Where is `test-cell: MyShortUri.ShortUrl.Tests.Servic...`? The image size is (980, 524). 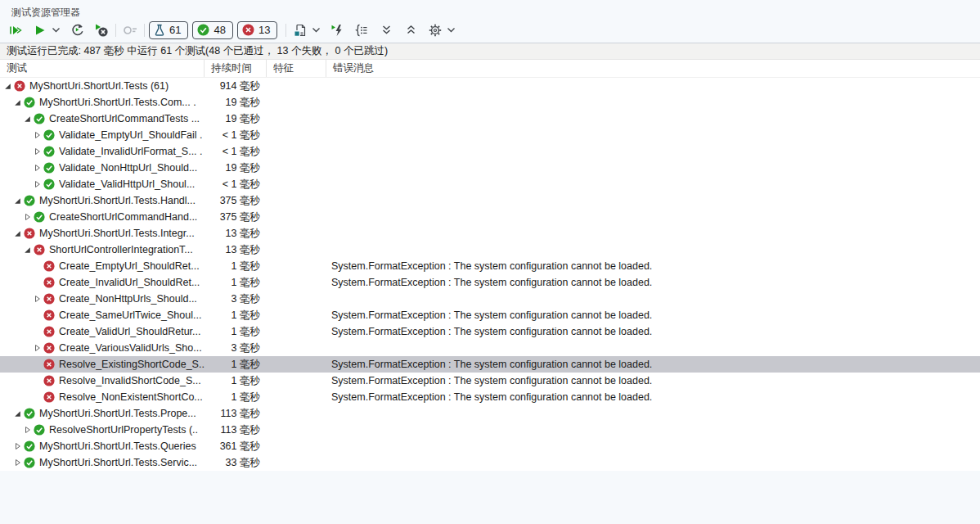
test-cell: MyShortUri.ShortUrl.Tests.Servic... is located at coordinates (102, 463).